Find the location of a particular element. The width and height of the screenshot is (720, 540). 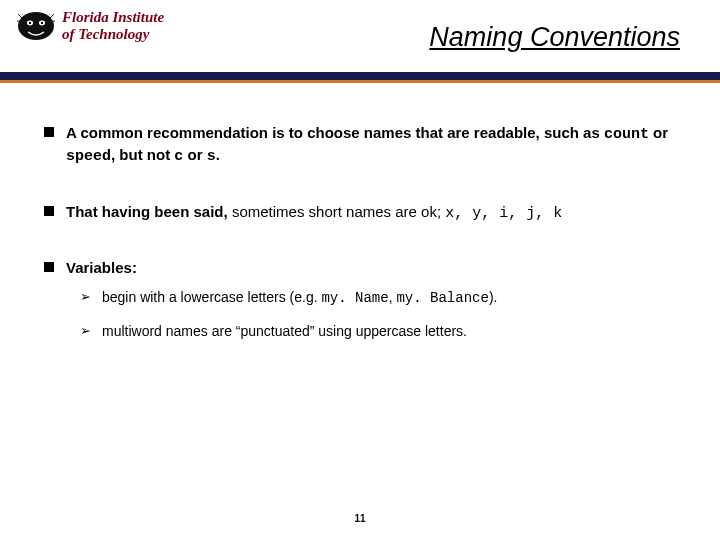

bullet-text: Variables: is located at coordinates (102, 268).